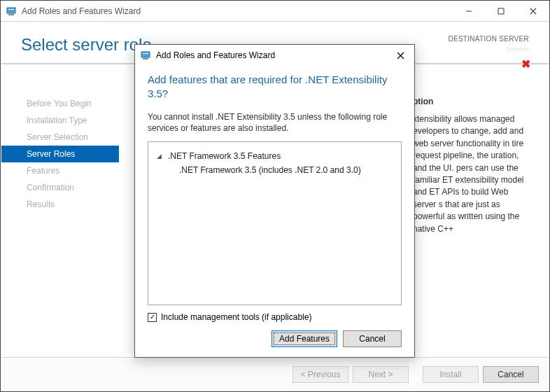 Image resolution: width=550 pixels, height=392 pixels. I want to click on wizard-sidebar: Before You Begin Installation Type Serve…, so click(60, 223).